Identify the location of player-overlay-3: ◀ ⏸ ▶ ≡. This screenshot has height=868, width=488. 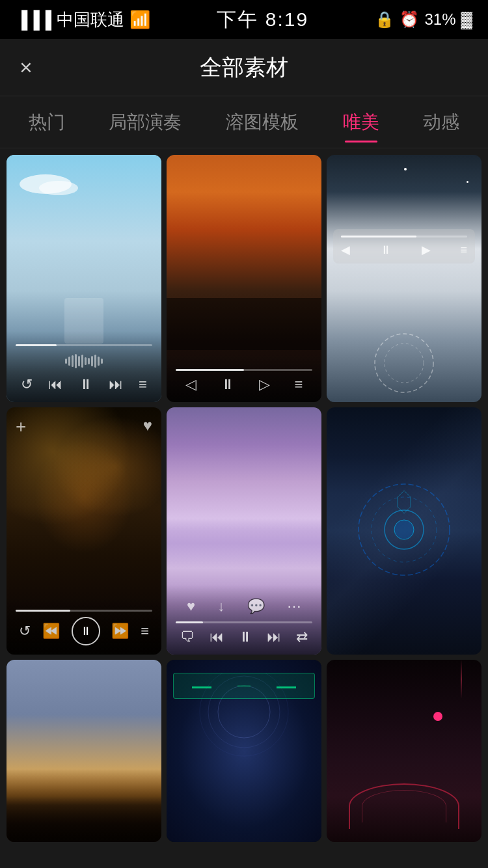
(404, 246).